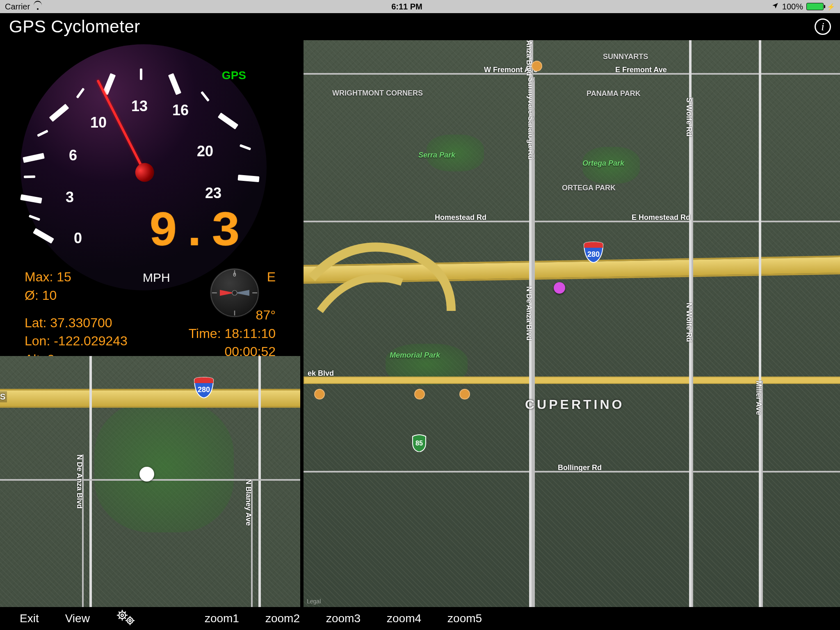 The width and height of the screenshot is (840, 630). I want to click on stat-bearing: 87°, so click(232, 315).